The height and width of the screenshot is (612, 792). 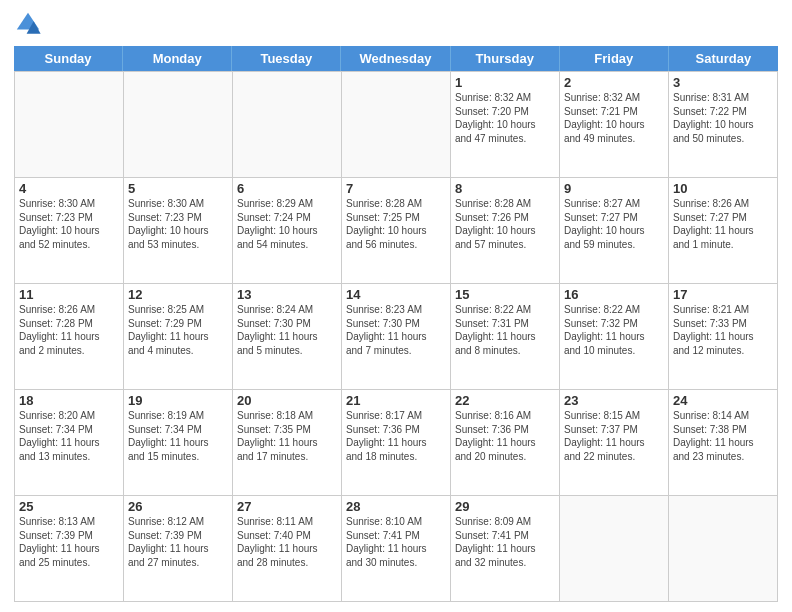 I want to click on day-info: Sunrise: 8:10 AM Sunset: 7:41 PM Dayligh…, so click(x=396, y=542).